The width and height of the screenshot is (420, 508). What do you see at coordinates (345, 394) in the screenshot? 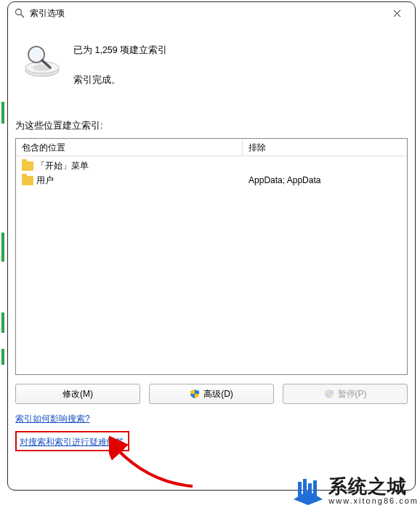
I see `pause-button: 暂停(P)` at bounding box center [345, 394].